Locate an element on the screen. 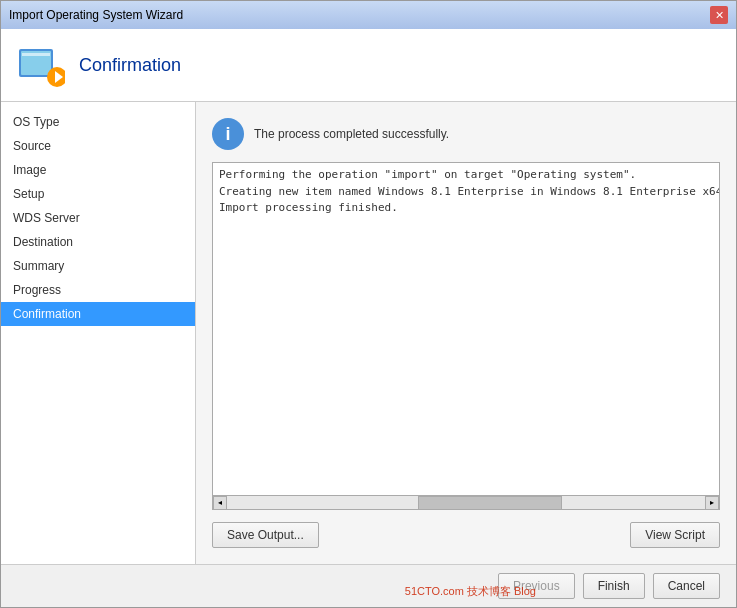  sidebar-item-confirmation: Confirmation is located at coordinates (98, 314).